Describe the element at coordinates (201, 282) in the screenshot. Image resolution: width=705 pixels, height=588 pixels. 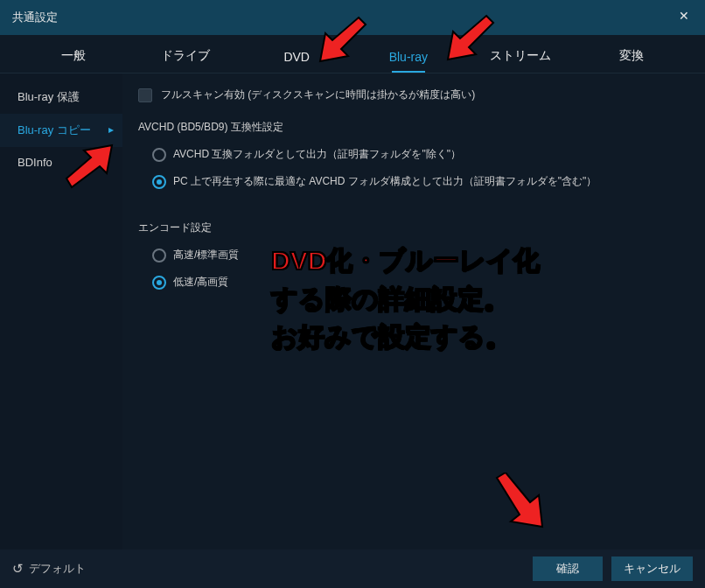
I see `encode-radio-slow-label: 低速/高画質` at that location.